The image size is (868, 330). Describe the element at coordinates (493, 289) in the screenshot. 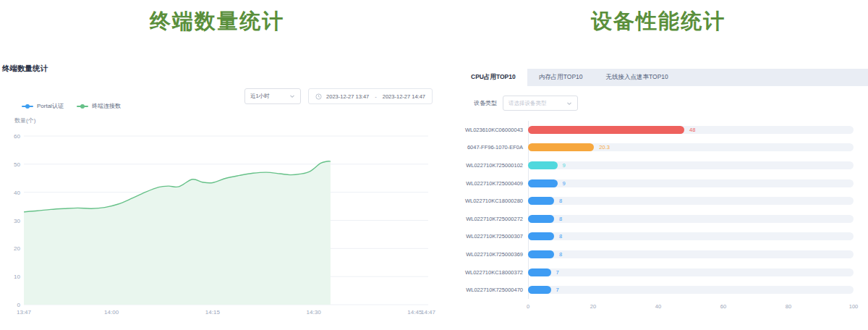

I see `bar-category-label: WL022710K725000470` at that location.